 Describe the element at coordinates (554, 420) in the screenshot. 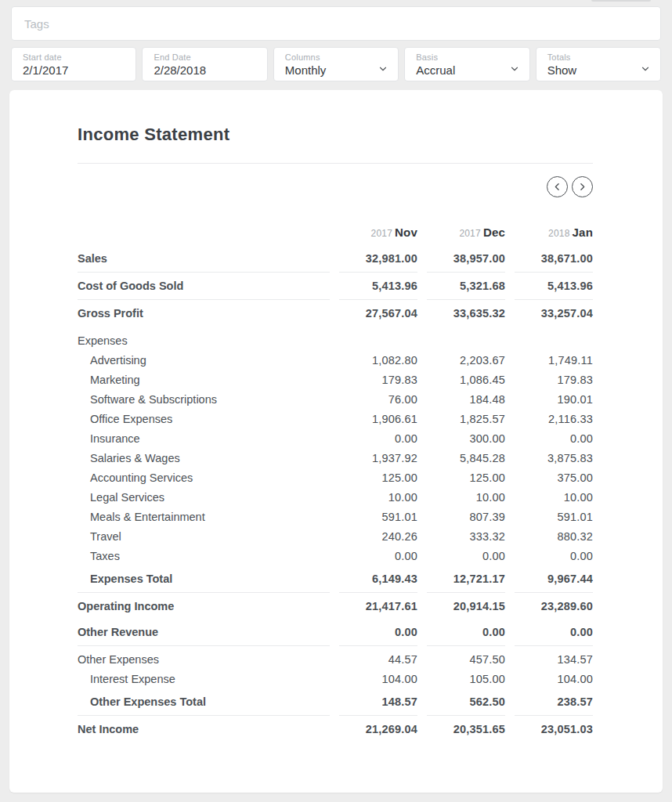

I see `row-value: 2,116.33` at that location.